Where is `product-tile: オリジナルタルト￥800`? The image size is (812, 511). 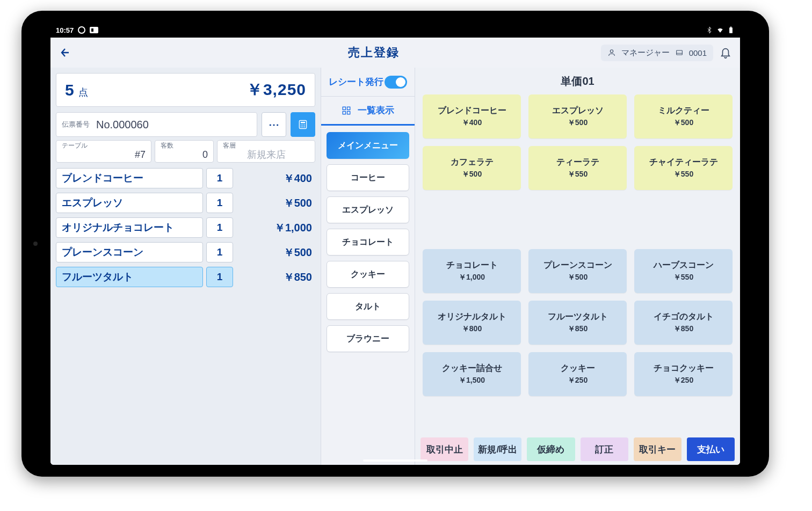 product-tile: オリジナルタルト￥800 is located at coordinates (472, 323).